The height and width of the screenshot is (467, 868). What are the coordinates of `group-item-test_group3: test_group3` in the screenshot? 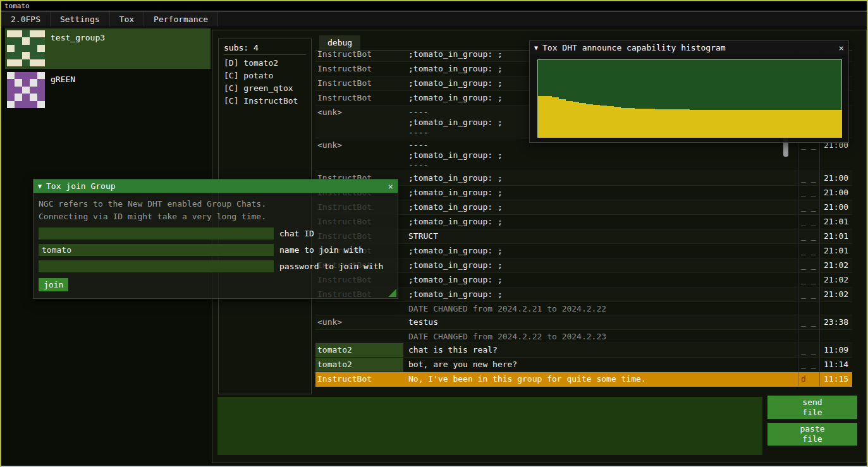 It's located at (107, 49).